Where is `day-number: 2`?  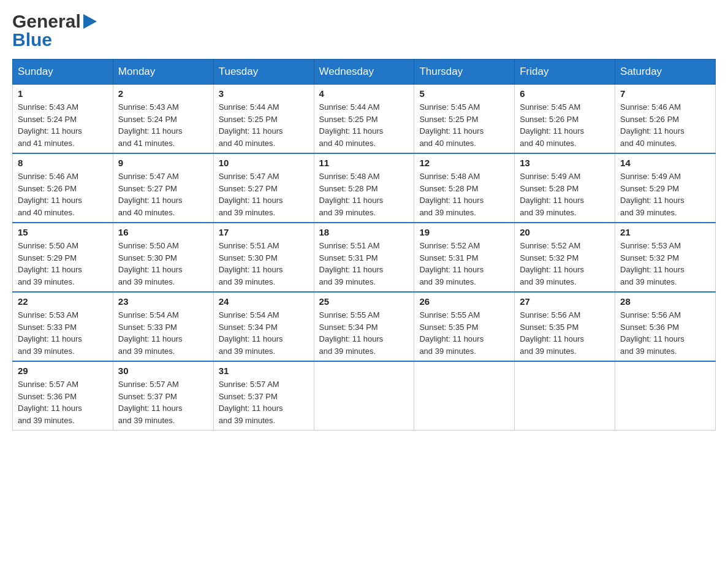
day-number: 2 is located at coordinates (163, 93).